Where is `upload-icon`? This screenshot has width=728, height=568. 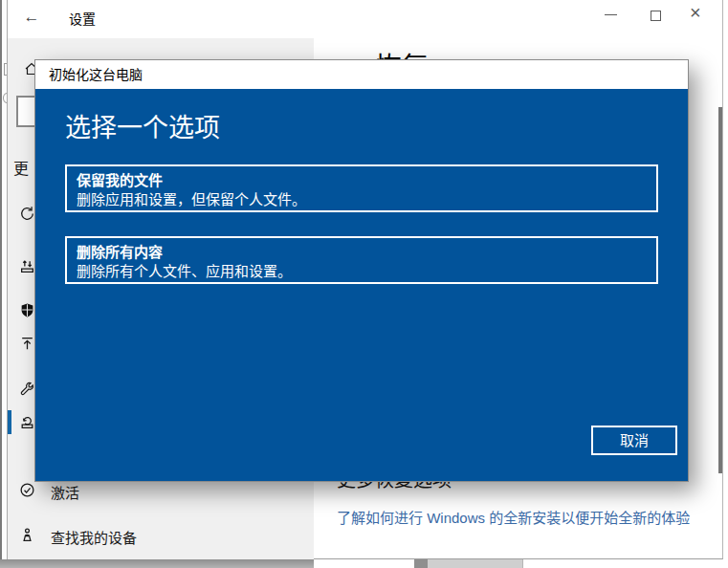 upload-icon is located at coordinates (27, 344).